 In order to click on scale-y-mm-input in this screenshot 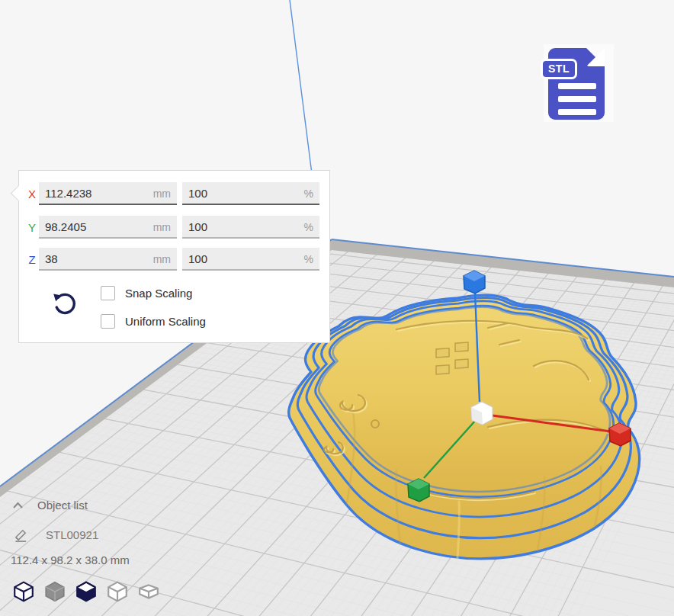, I will do `click(95, 226)`.